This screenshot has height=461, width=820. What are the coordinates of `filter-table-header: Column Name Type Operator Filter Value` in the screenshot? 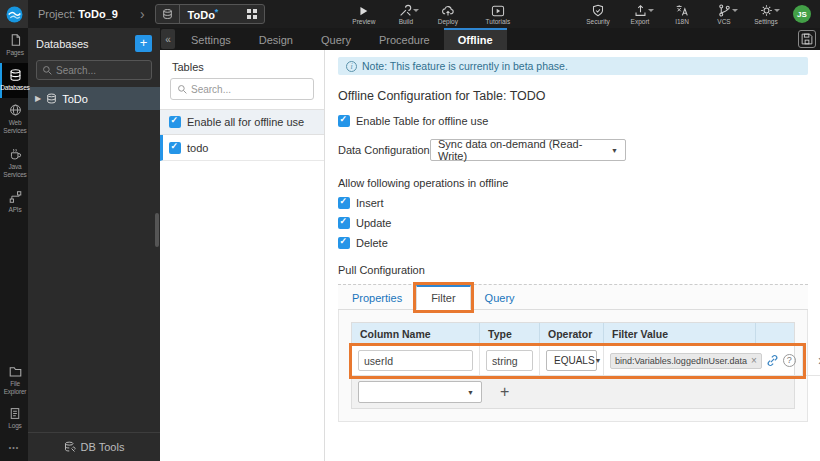 It's located at (573, 334).